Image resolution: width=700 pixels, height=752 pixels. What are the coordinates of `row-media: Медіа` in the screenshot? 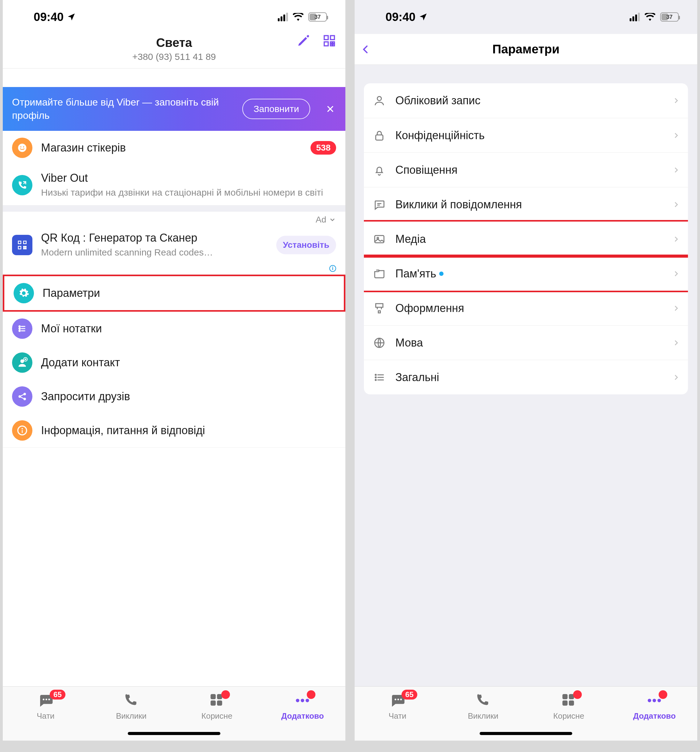 It's located at (526, 239).